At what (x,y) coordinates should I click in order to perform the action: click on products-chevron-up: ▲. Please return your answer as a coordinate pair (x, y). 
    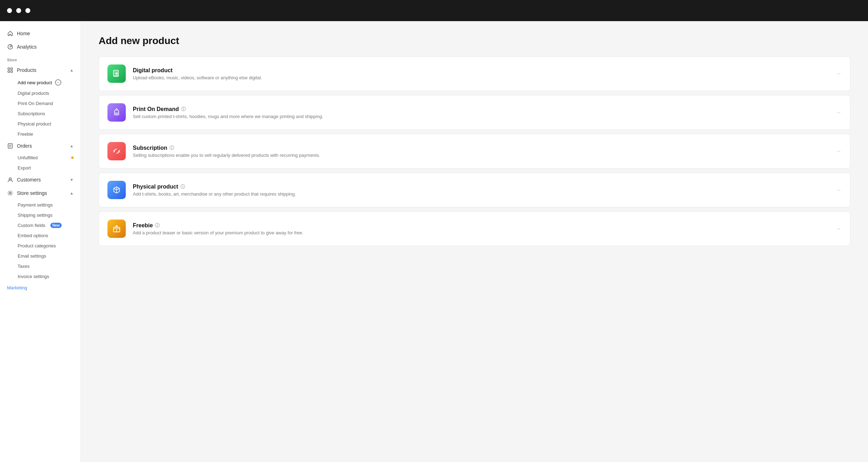
    Looking at the image, I should click on (72, 70).